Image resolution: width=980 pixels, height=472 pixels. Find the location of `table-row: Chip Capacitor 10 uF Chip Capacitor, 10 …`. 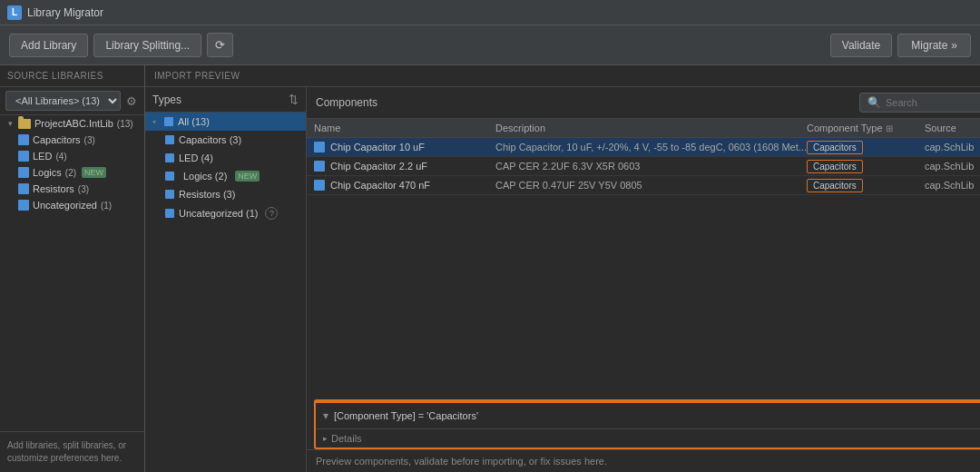

table-row: Chip Capacitor 10 uF Chip Capacitor, 10 … is located at coordinates (643, 147).